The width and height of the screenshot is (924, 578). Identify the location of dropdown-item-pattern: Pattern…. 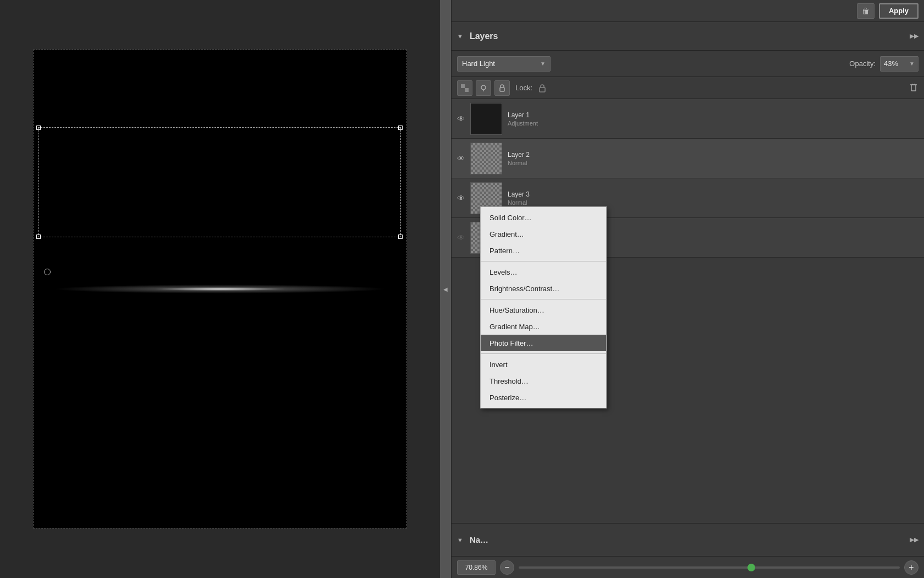
(543, 250).